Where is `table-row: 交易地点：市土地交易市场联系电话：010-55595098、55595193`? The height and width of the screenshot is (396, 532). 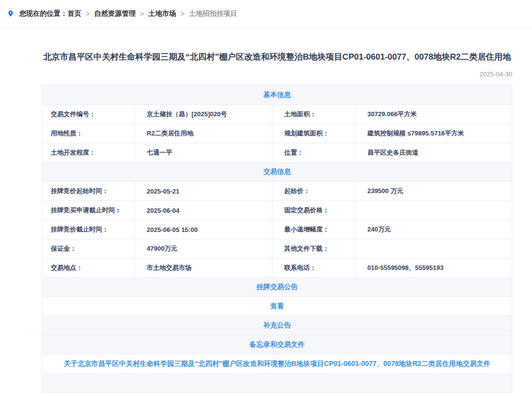
table-row: 交易地点：市土地交易市场联系电话：010-55595098、55595193 is located at coordinates (277, 268).